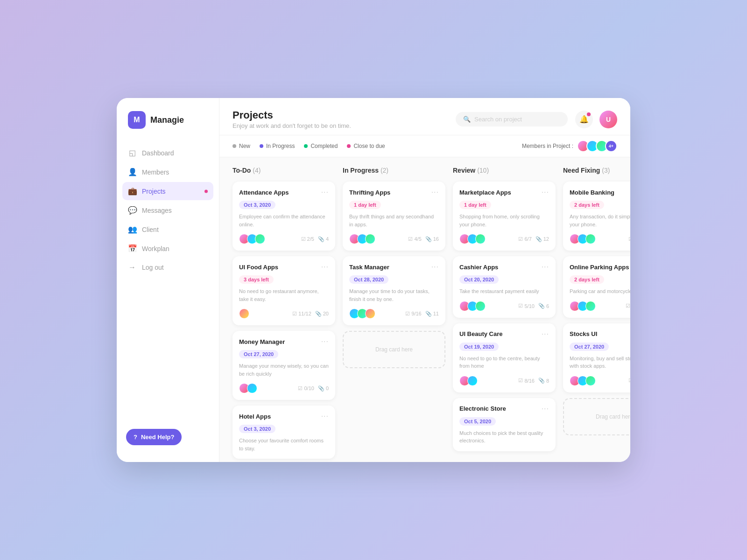  What do you see at coordinates (256, 280) in the screenshot?
I see `card-tag: 3 days left` at bounding box center [256, 280].